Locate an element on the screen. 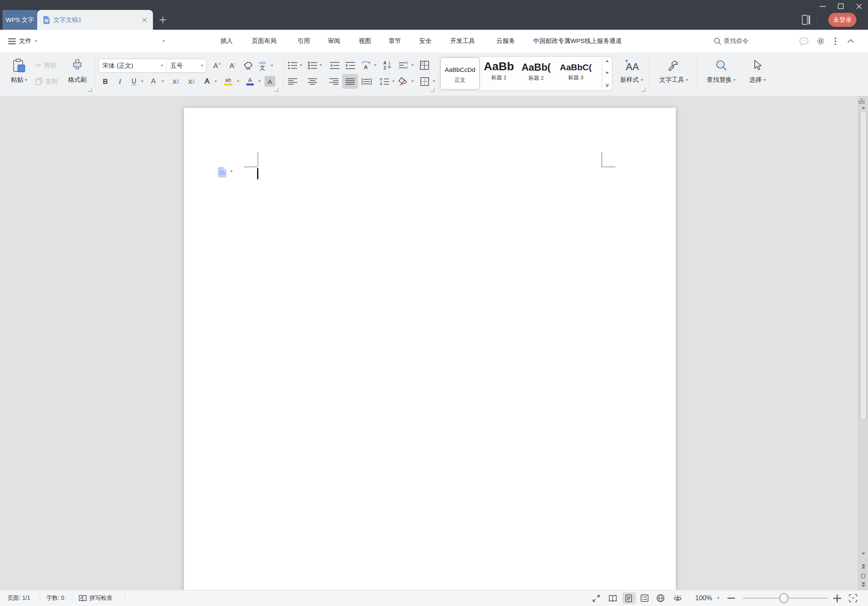 Image resolution: width=868 pixels, height=606 pixels. styles-more-icon is located at coordinates (608, 86).